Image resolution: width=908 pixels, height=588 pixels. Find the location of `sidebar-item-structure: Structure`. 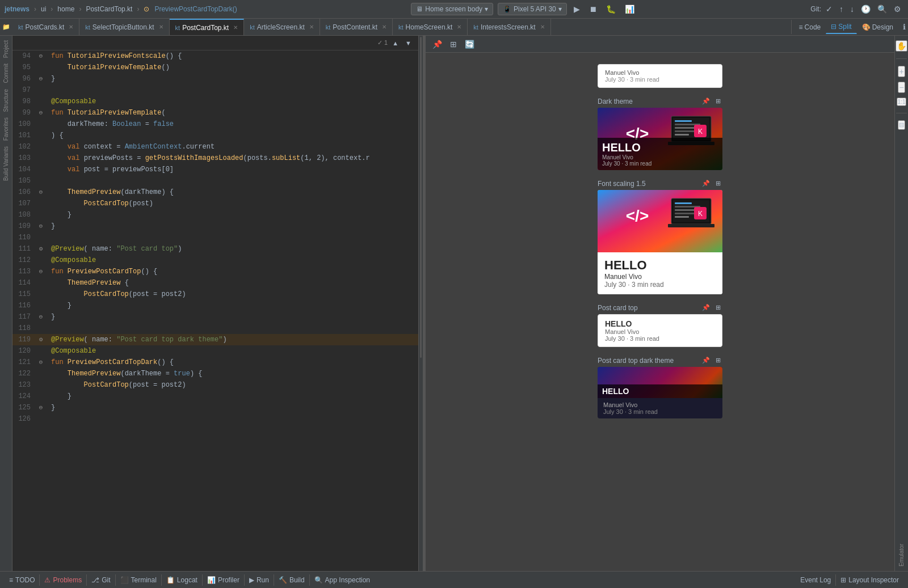

sidebar-item-structure: Structure is located at coordinates (6, 101).